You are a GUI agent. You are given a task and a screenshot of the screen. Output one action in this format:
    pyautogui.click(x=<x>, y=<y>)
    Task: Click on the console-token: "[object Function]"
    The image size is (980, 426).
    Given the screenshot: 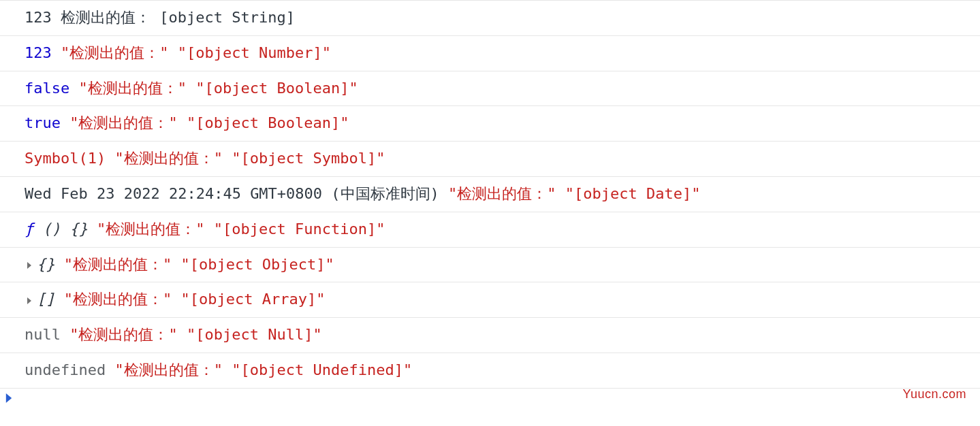 What is the action you would take?
    pyautogui.click(x=300, y=230)
    